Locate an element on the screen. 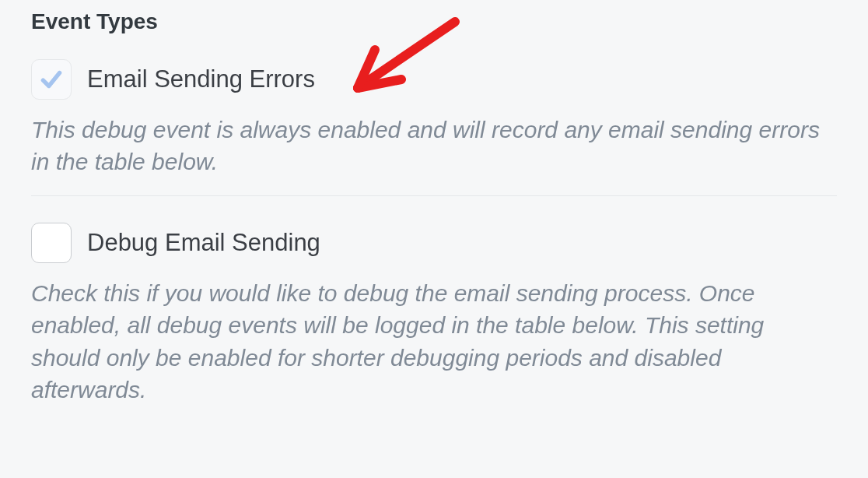 Image resolution: width=868 pixels, height=478 pixels. debug-sending-checkbox is located at coordinates (51, 243).